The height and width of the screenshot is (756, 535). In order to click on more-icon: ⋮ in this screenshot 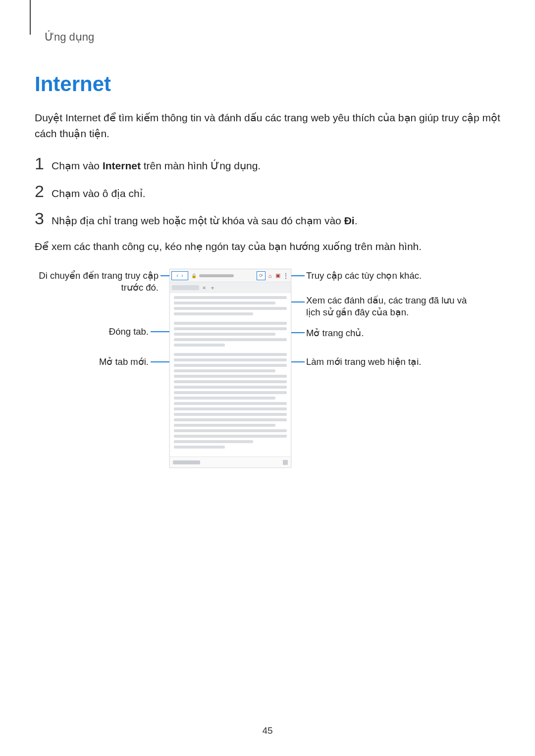, I will do `click(286, 276)`.